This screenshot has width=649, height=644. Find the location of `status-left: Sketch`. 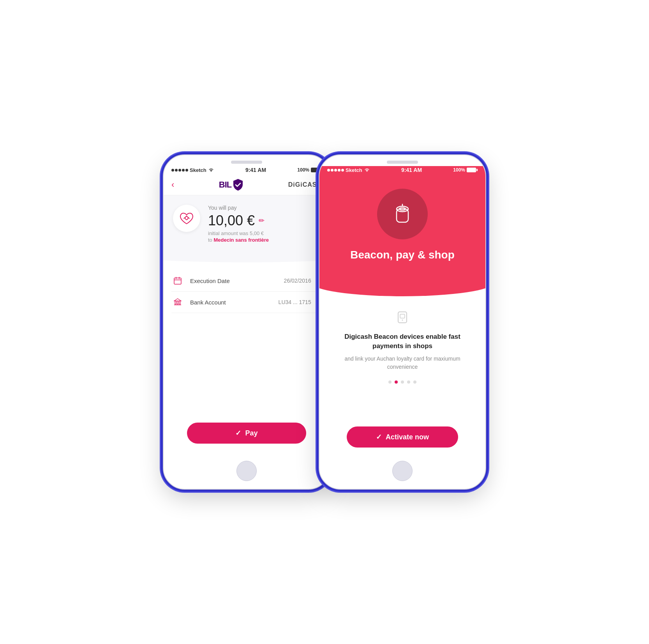

status-left: Sketch is located at coordinates (193, 170).